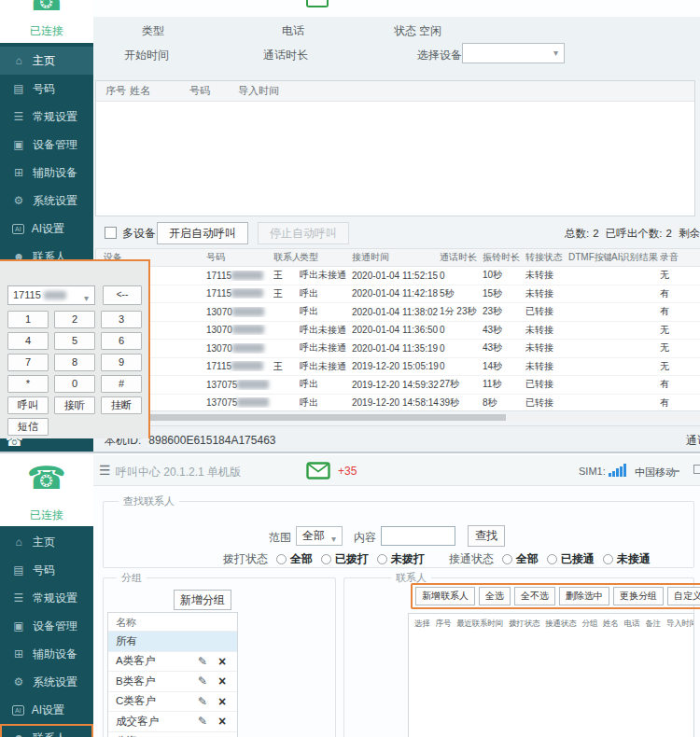 Image resolution: width=700 pixels, height=737 pixels. What do you see at coordinates (173, 702) in the screenshot?
I see `group-row: C类客户✎×` at bounding box center [173, 702].